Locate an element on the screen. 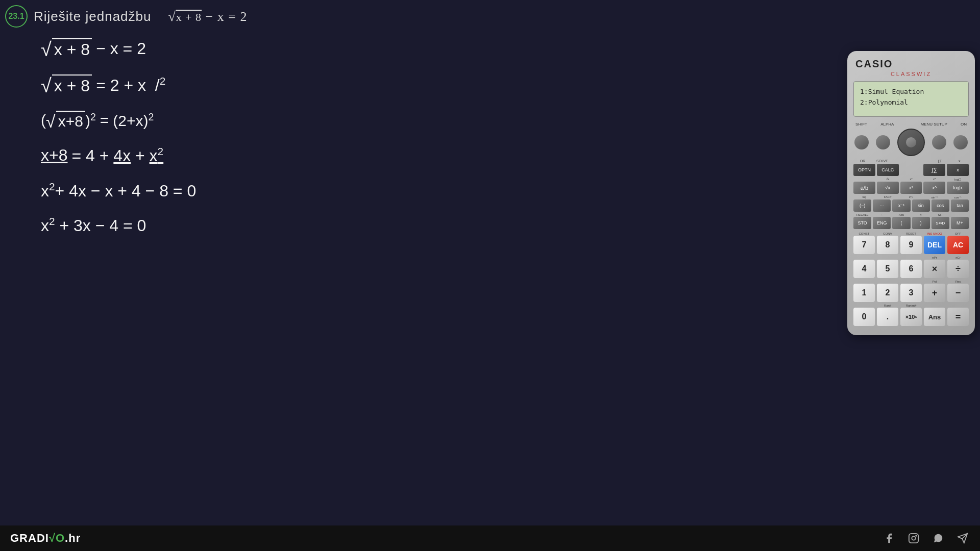  lbl-r2-2: √x is located at coordinates (888, 180).